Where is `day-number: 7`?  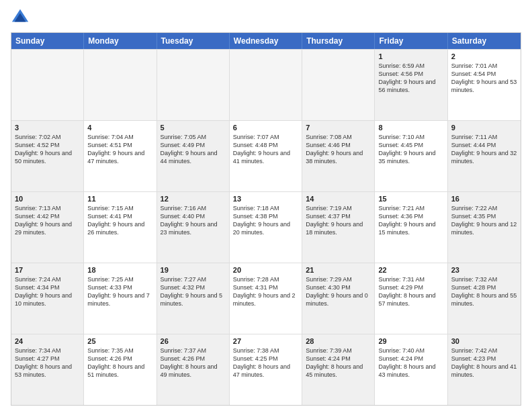
day-number: 7 is located at coordinates (339, 128).